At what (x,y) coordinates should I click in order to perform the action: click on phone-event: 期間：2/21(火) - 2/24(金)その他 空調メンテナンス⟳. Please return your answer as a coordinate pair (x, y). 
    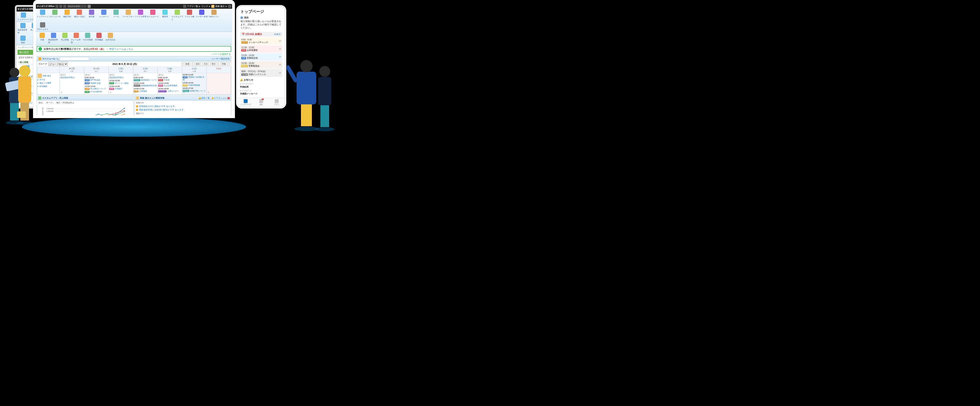
    Looking at the image, I should click on (261, 73).